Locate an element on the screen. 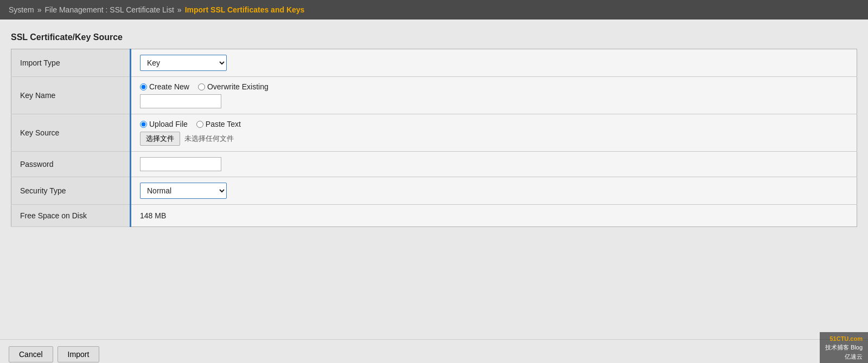 Image resolution: width=868 pixels, height=363 pixels. cancel-button: Cancel is located at coordinates (31, 354).